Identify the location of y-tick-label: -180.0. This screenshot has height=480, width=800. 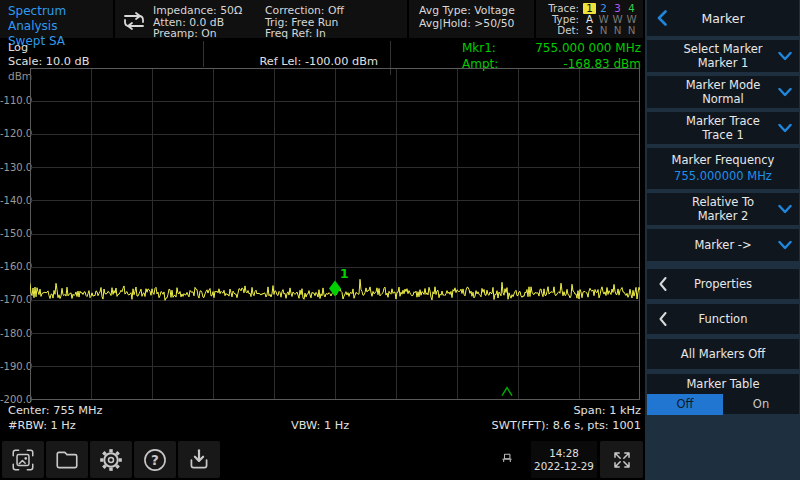
(14, 334).